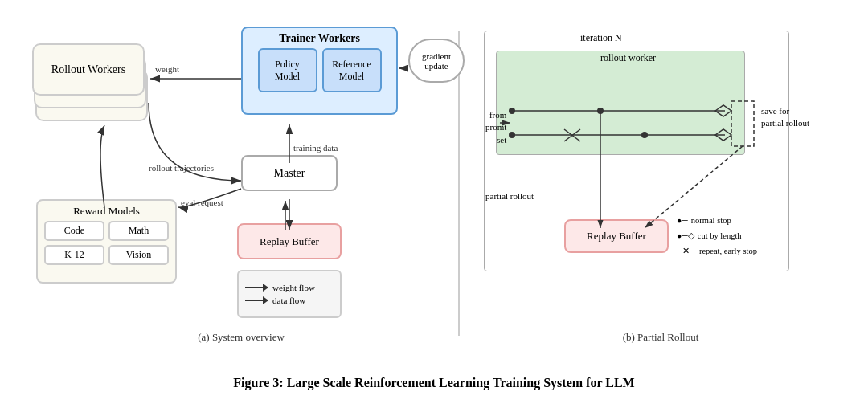 The width and height of the screenshot is (868, 412). Describe the element at coordinates (616, 236) in the screenshot. I see `replay-buffer-right-label: Replay Buffer` at that location.